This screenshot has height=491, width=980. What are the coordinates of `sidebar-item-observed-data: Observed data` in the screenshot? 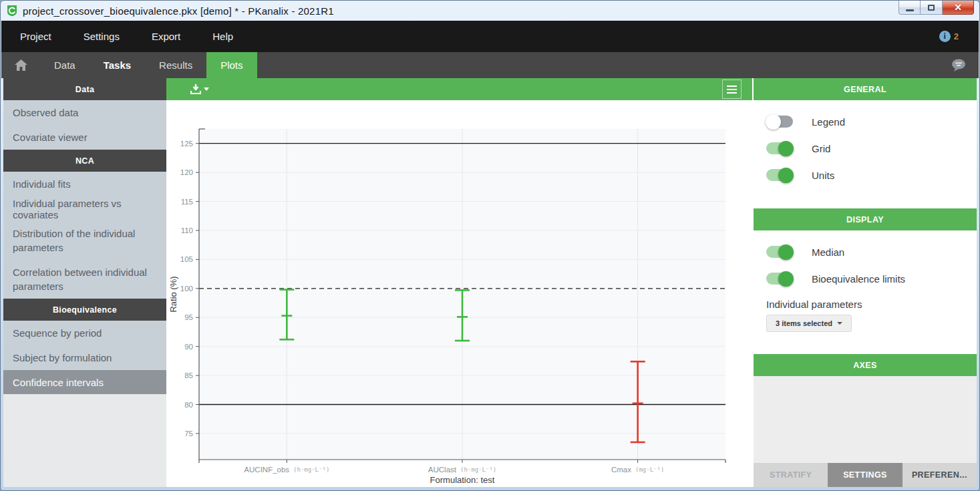 It's located at (85, 112).